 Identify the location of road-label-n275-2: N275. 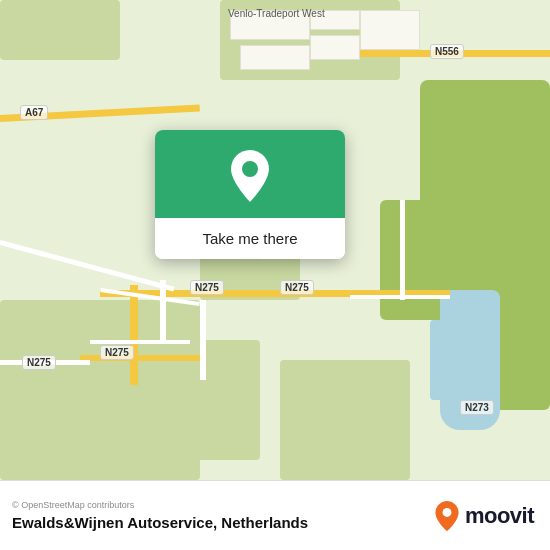
(297, 288).